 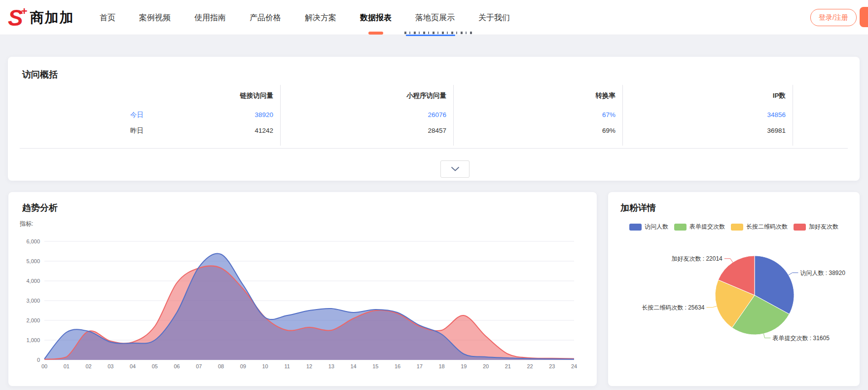 What do you see at coordinates (41, 18) in the screenshot?
I see `logo: S+ 商加加` at bounding box center [41, 18].